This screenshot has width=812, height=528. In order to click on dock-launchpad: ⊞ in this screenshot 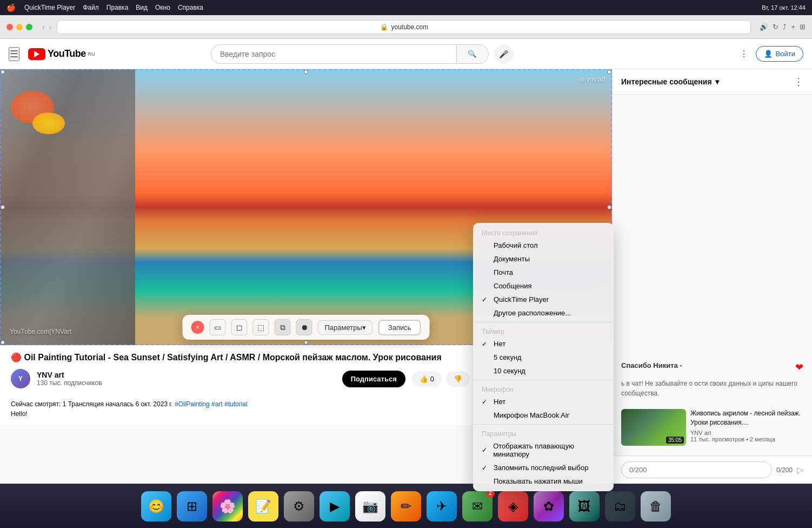, I will do `click(192, 506)`.